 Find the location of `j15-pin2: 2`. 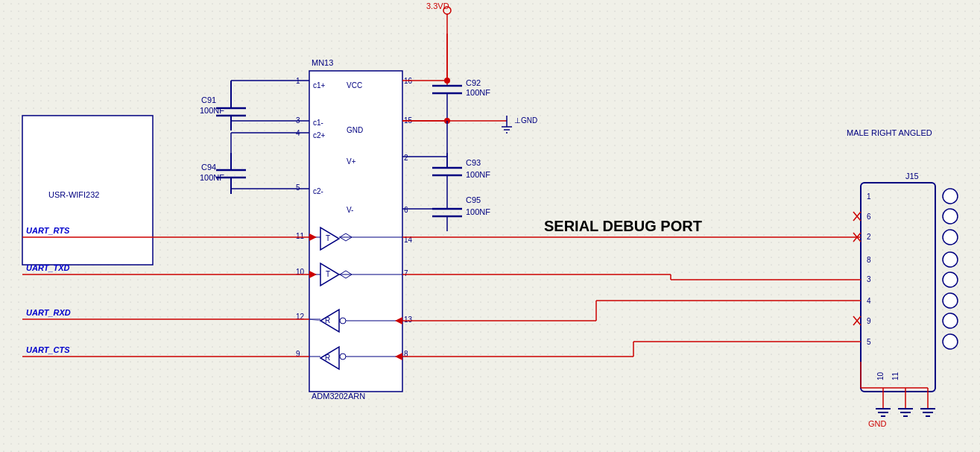

j15-pin2: 2 is located at coordinates (869, 237).